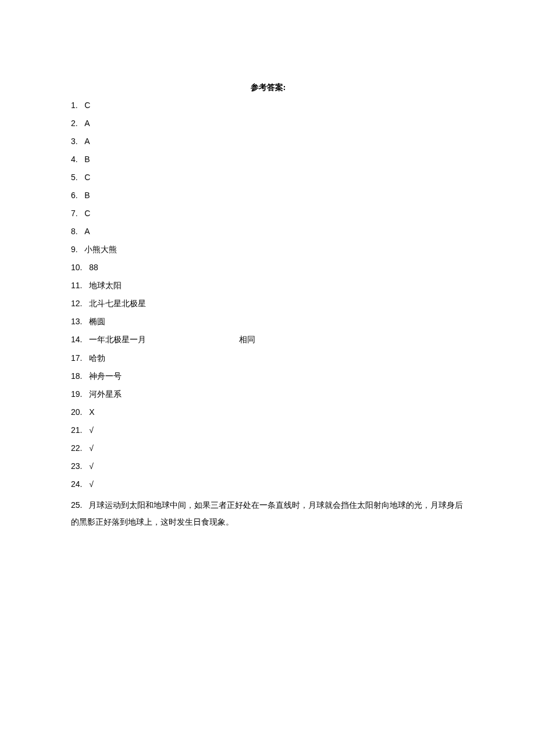 Image resolution: width=535 pixels, height=756 pixels. I want to click on page-title: 参考答案:, so click(268, 88).